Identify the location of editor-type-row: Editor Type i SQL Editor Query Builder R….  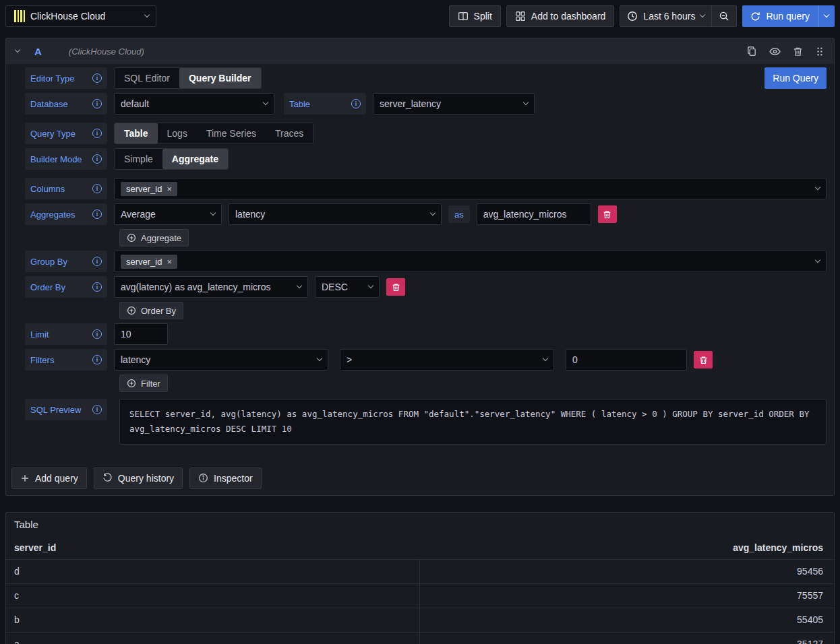
(426, 78).